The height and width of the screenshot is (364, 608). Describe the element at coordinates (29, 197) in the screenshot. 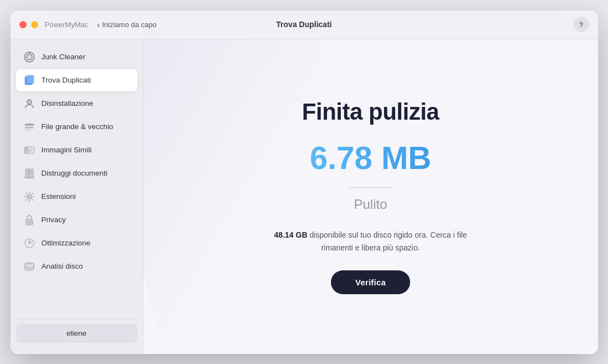

I see `estensioni-icon` at that location.